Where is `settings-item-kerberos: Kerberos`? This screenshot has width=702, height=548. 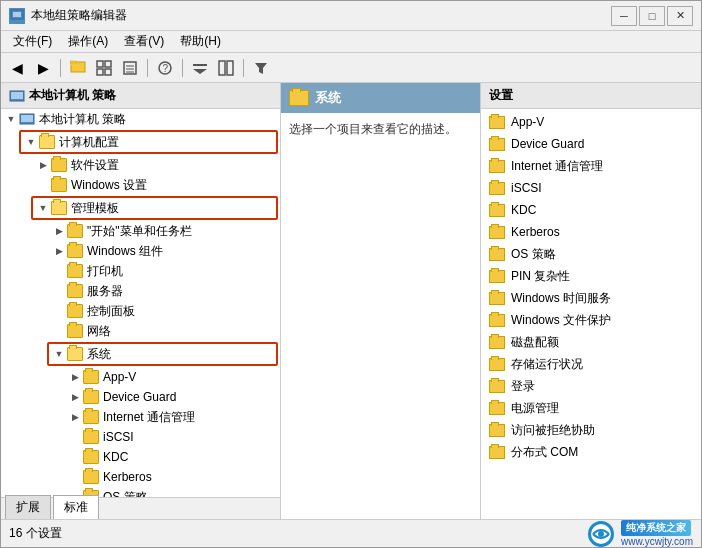 settings-item-kerberos: Kerberos is located at coordinates (591, 232).